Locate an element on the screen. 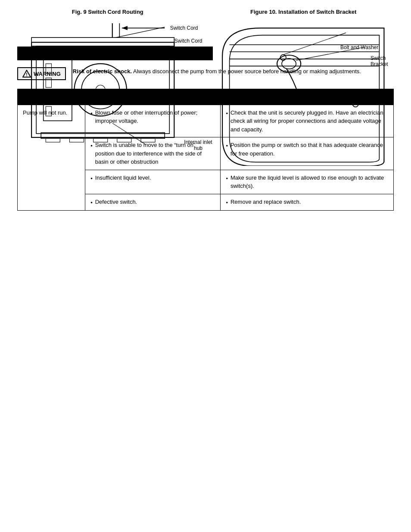 Image resolution: width=411 pixels, height=532 pixels. figure-left: Fig. 9 Switch Cord Routing is located at coordinates (108, 79).